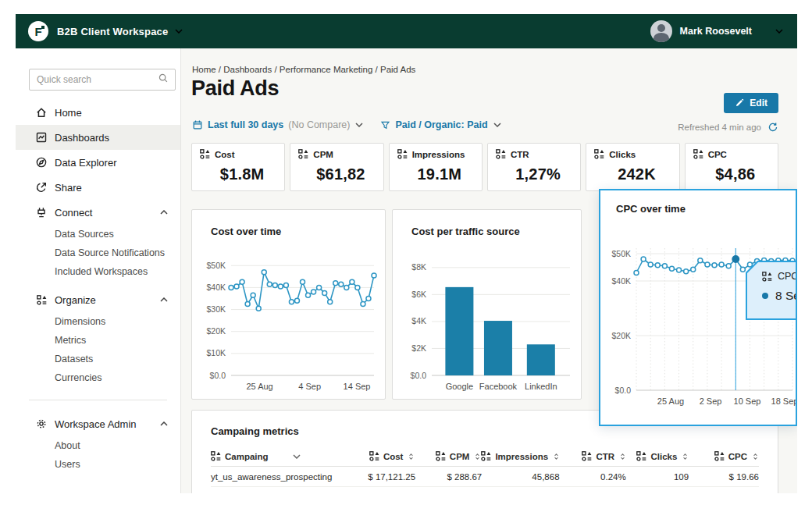  What do you see at coordinates (98, 272) in the screenshot?
I see `sidebar-subitem-included-workspaces: Included Workspaces` at bounding box center [98, 272].